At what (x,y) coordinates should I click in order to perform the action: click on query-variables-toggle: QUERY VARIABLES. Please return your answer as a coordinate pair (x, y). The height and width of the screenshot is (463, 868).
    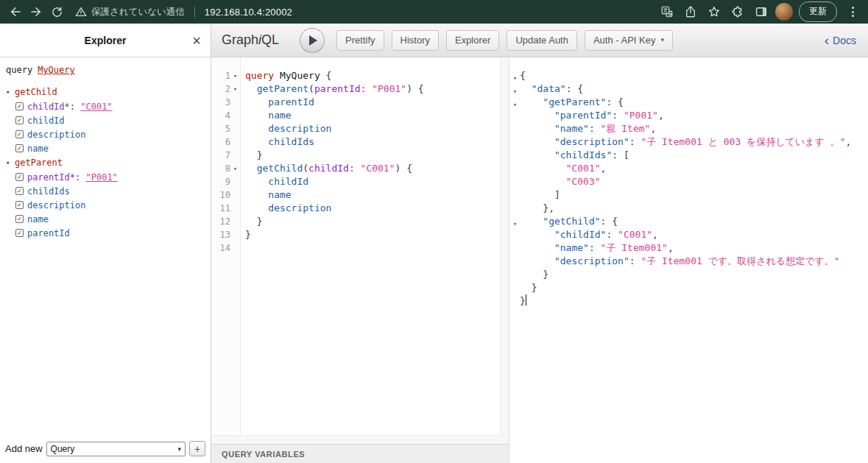
    Looking at the image, I should click on (360, 453).